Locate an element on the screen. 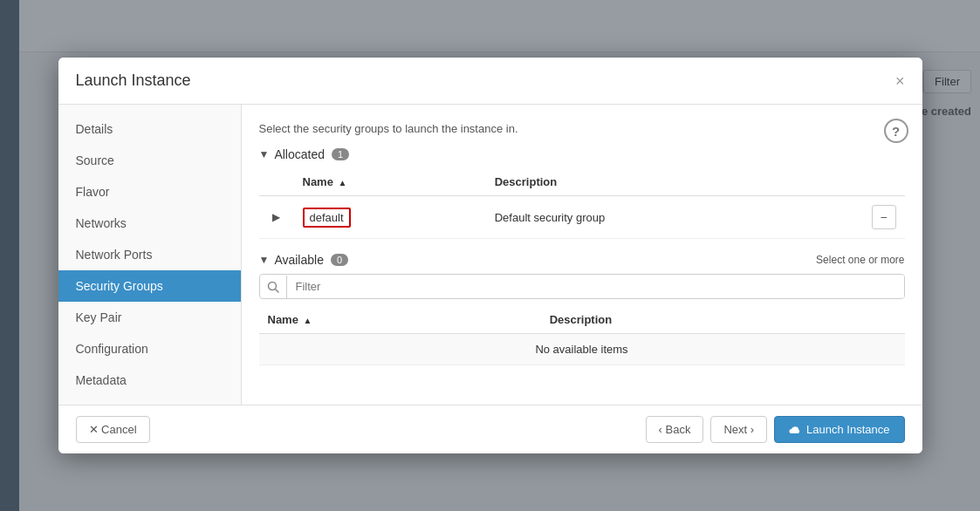  next-button: Next › is located at coordinates (738, 429).